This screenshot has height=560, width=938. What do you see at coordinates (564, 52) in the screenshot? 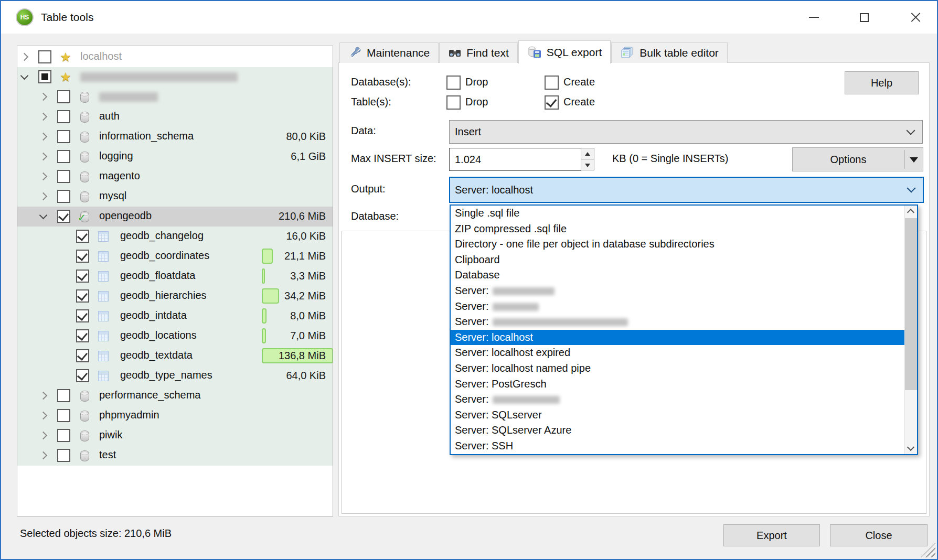
I see `tab-sql-export: SQL export` at bounding box center [564, 52].